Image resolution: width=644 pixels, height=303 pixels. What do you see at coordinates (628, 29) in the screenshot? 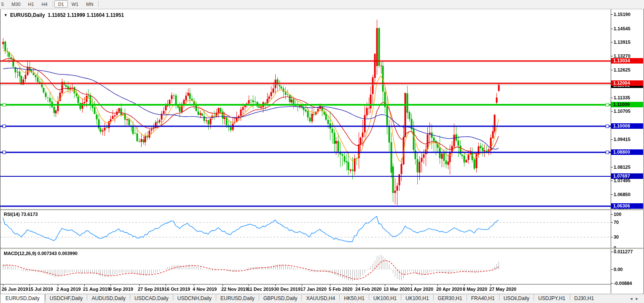
I see `price-axis-tick-label: 1.14545` at bounding box center [628, 29].